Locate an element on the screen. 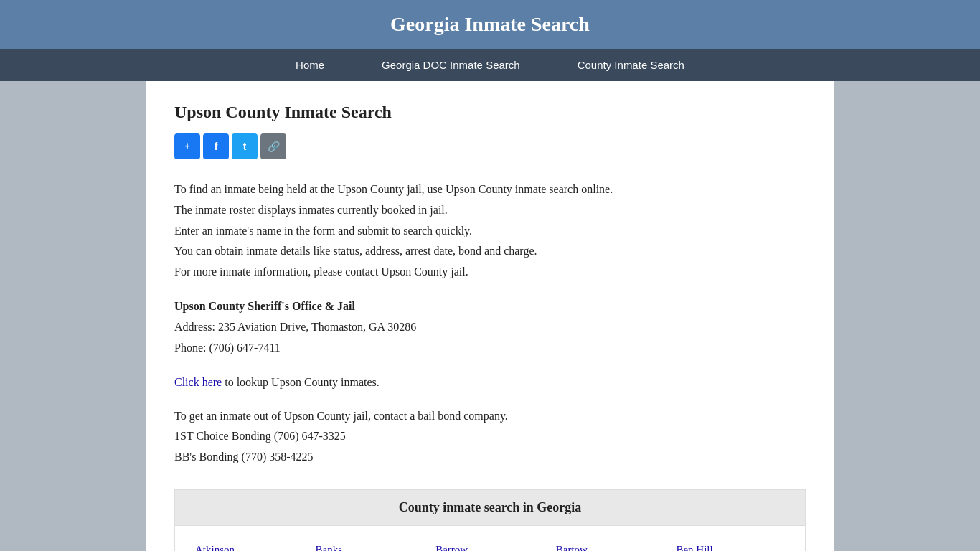 The width and height of the screenshot is (980, 551). social-share-bar: + f t 🔗 is located at coordinates (490, 146).